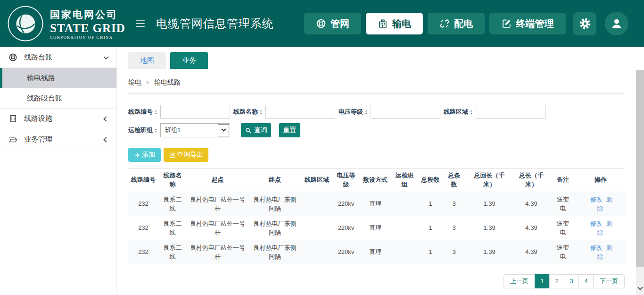 This screenshot has height=295, width=644. I want to click on cell: 4.39, so click(531, 252).